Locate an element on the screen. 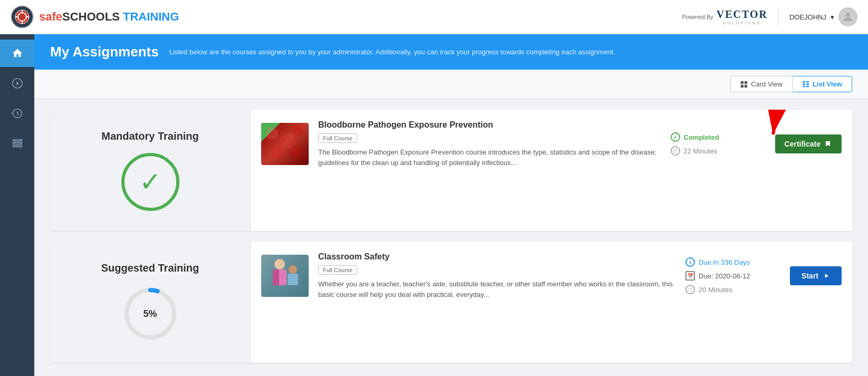 This screenshot has height=376, width=868. sidebar-item-list is located at coordinates (17, 143).